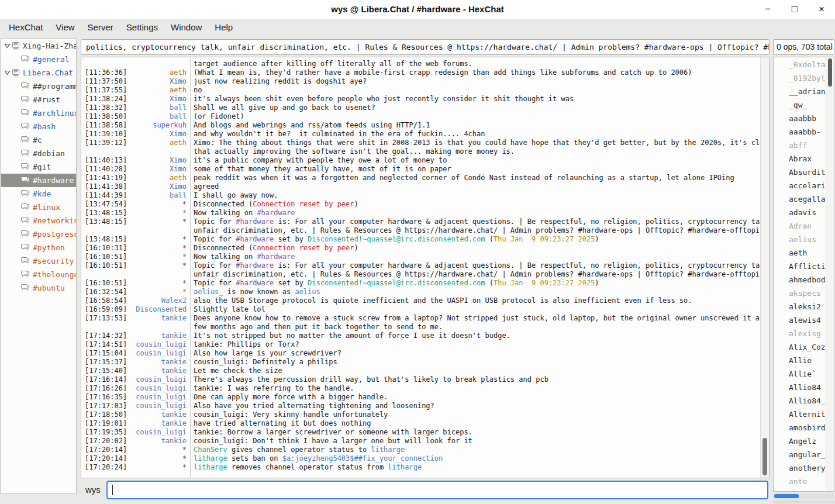 The height and width of the screenshot is (504, 835). I want to click on user-item: amosbird, so click(803, 428).